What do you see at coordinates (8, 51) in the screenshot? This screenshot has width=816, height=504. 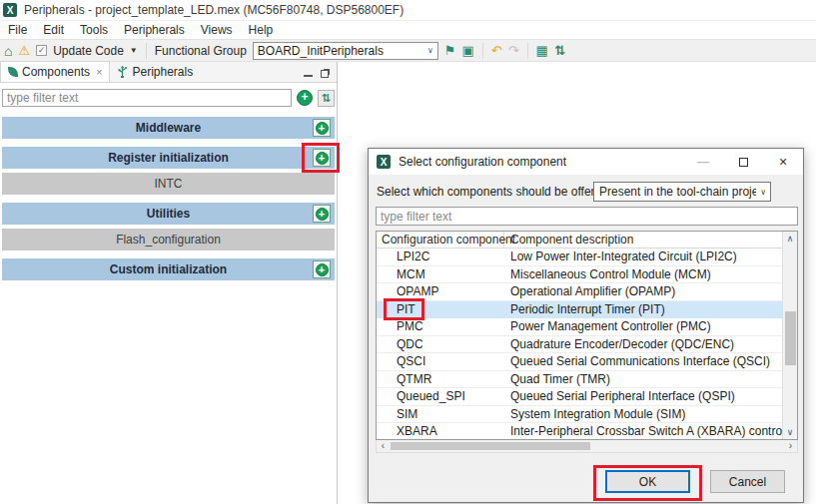 I see `home-icon: ⌂` at bounding box center [8, 51].